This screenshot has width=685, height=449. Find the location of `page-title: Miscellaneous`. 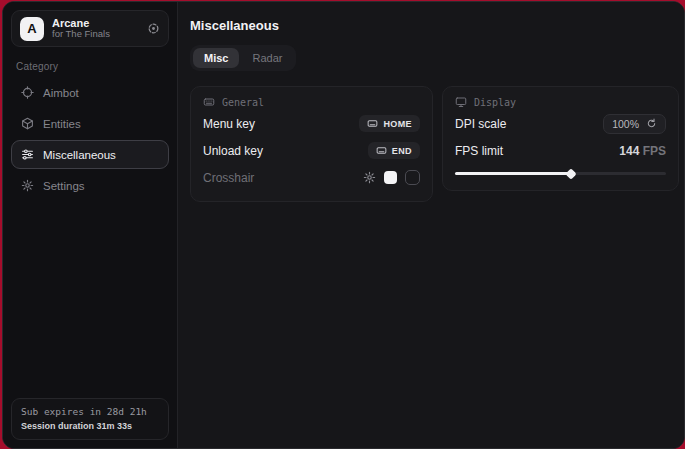

page-title: Miscellaneous is located at coordinates (434, 26).